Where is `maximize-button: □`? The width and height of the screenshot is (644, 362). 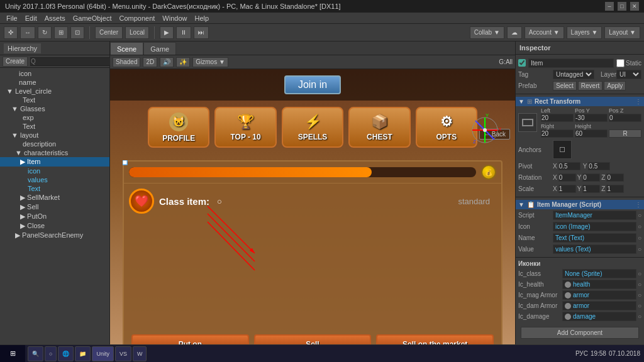 maximize-button: □ is located at coordinates (622, 6).